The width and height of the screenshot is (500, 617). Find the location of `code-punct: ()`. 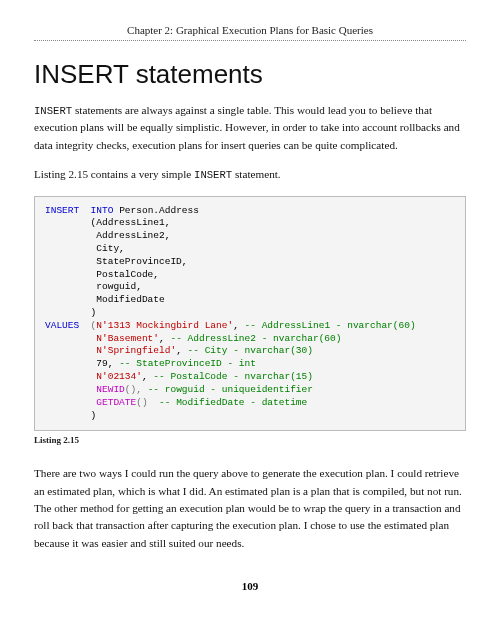

code-punct: () is located at coordinates (148, 402).